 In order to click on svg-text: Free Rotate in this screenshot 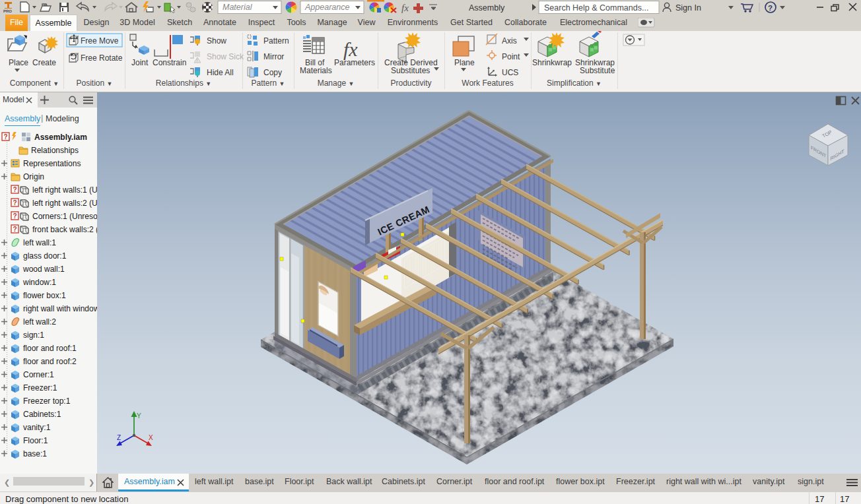, I will do `click(102, 58)`.